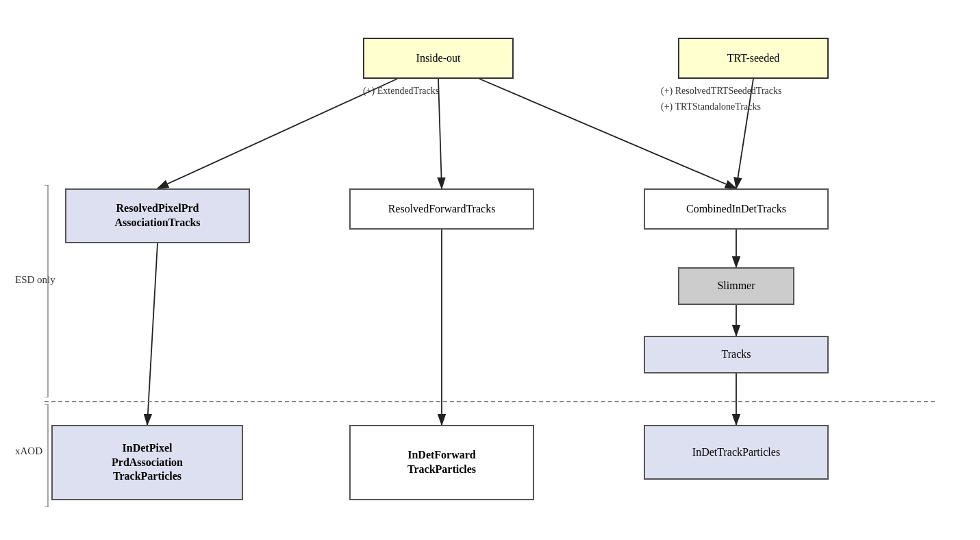 This screenshot has width=980, height=540. Describe the element at coordinates (736, 210) in the screenshot. I see `combined-indet-label: CombinedInDetTracks` at that location.